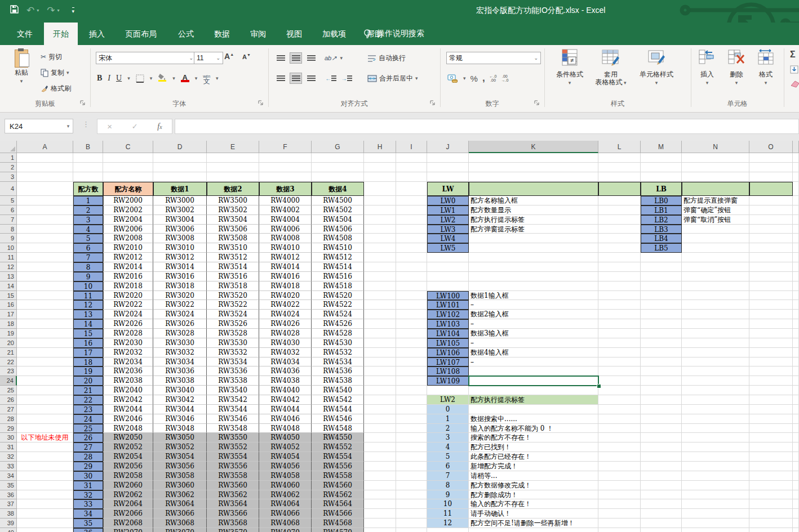  What do you see at coordinates (396, 79) in the screenshot?
I see `merge-center-button: 合并后居中` at bounding box center [396, 79].